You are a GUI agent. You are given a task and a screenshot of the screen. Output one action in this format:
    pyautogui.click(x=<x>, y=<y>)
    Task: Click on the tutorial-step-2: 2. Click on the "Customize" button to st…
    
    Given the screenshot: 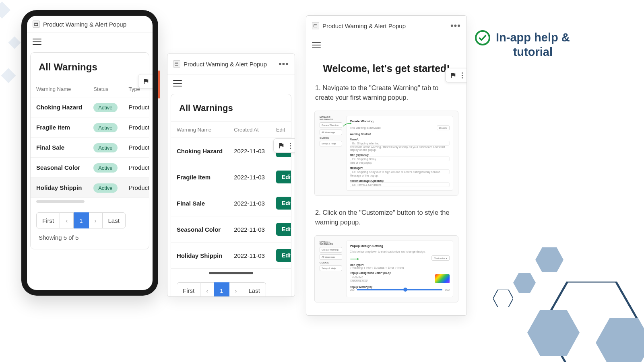 What is the action you would take?
    pyautogui.click(x=386, y=219)
    